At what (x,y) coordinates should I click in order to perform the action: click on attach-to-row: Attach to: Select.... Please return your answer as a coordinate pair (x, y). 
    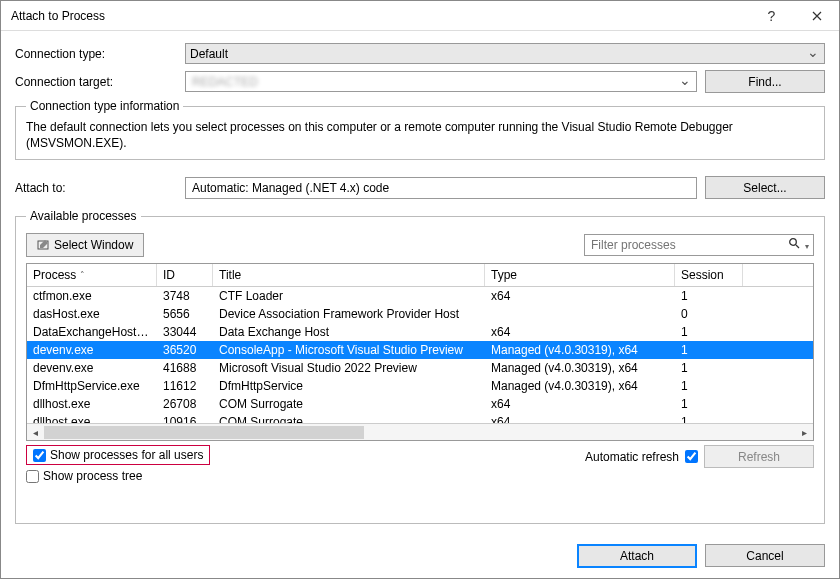
    Looking at the image, I should click on (420, 188).